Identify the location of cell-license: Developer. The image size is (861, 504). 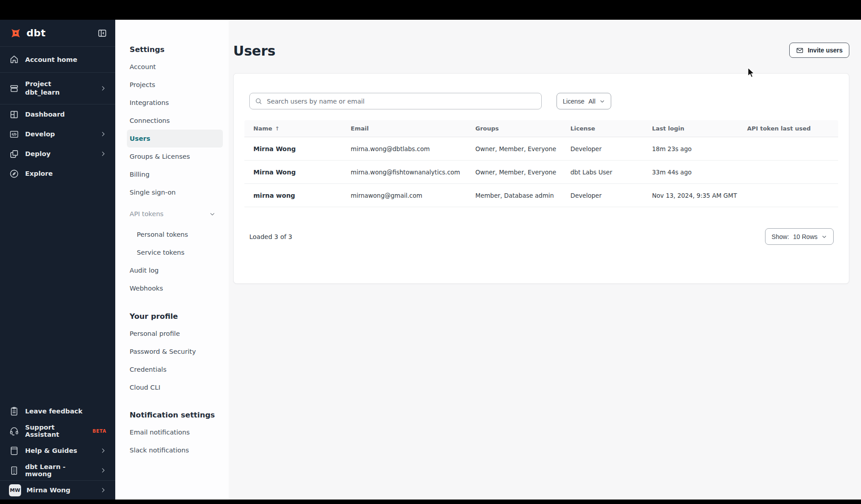
(602, 196).